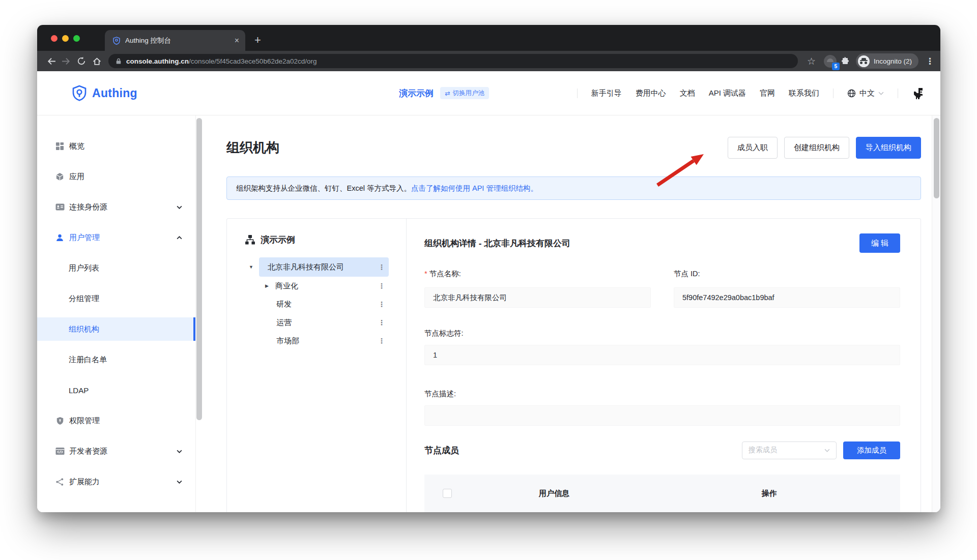 This screenshot has width=977, height=560. Describe the element at coordinates (453, 61) in the screenshot. I see `url-bar: console.authing.cn/console/5f45cad3ece50…` at that location.